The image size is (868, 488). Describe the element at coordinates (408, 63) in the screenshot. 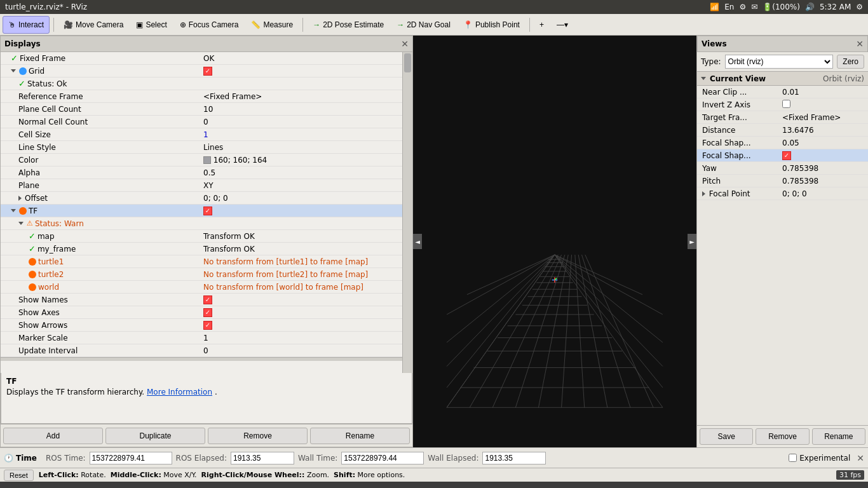

I see `scrollbar-thumb` at that location.